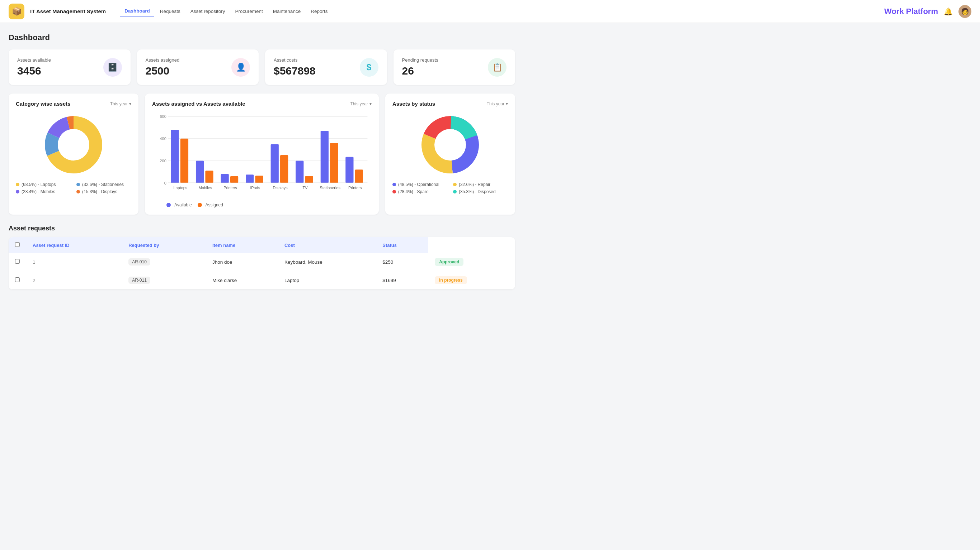 The width and height of the screenshot is (980, 550). What do you see at coordinates (262, 155) in the screenshot?
I see `bar-chart-svg: 0200400600LaptopsMobilesPrintersiPadsDis…` at bounding box center [262, 155].